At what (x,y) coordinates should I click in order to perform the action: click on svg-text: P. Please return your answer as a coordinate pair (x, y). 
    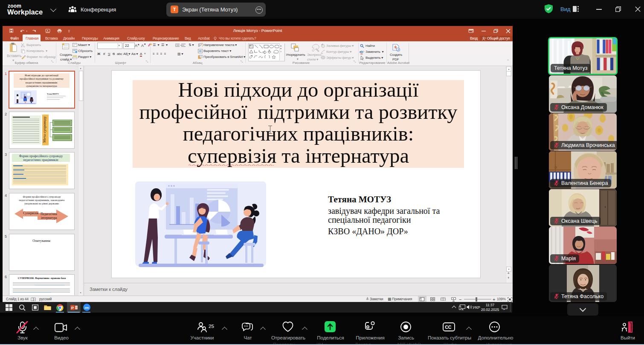
    Looking at the image, I should click on (73, 308).